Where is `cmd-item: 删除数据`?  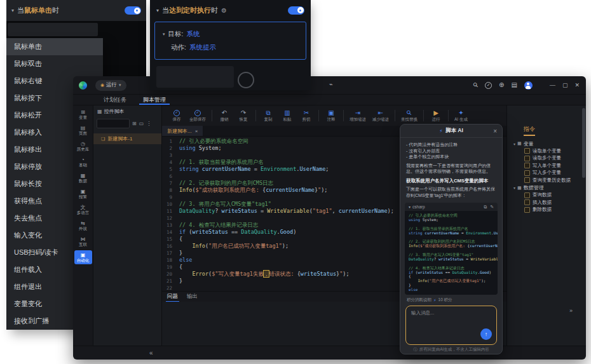 cmd-item: 删除数据 is located at coordinates (544, 210).